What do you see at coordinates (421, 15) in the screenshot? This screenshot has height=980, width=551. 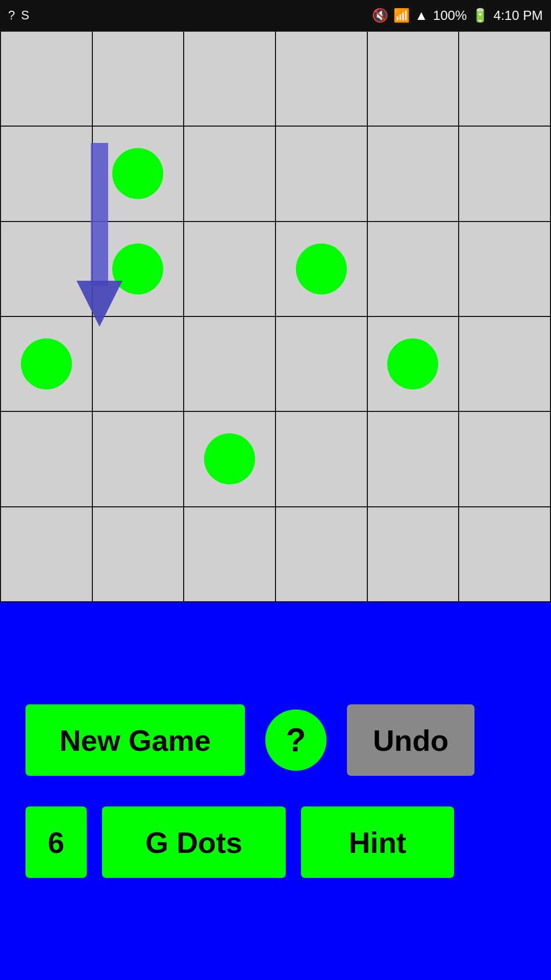 I see `signal-icon: ▲` at bounding box center [421, 15].